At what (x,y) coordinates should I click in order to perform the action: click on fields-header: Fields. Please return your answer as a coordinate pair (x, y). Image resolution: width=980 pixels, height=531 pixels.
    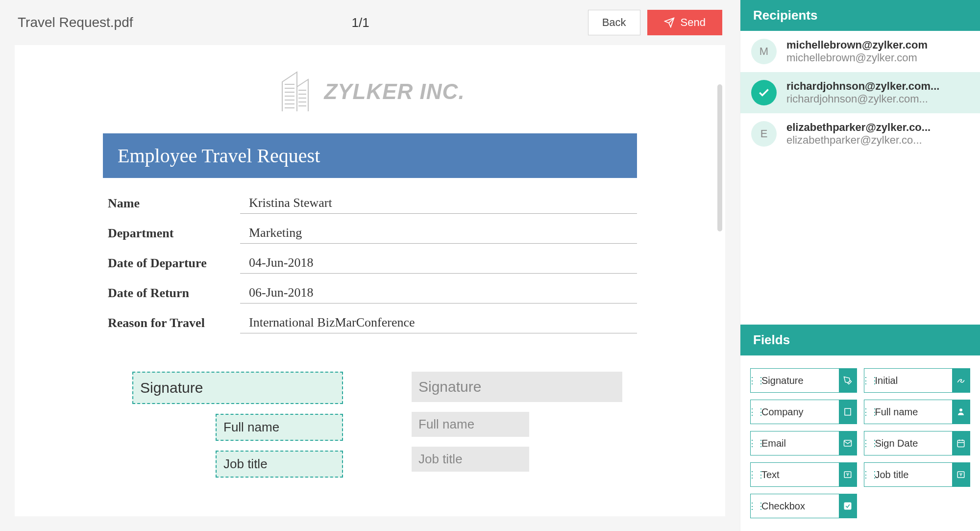
    Looking at the image, I should click on (860, 340).